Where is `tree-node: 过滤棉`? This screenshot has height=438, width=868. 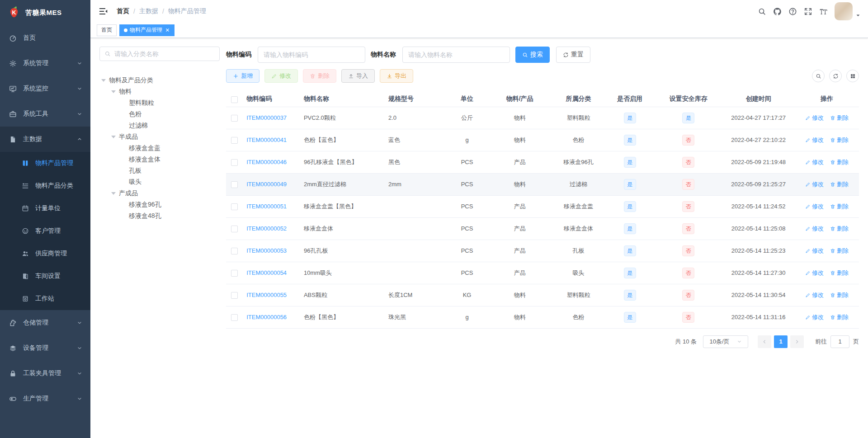
tree-node: 过滤棉 is located at coordinates (160, 126).